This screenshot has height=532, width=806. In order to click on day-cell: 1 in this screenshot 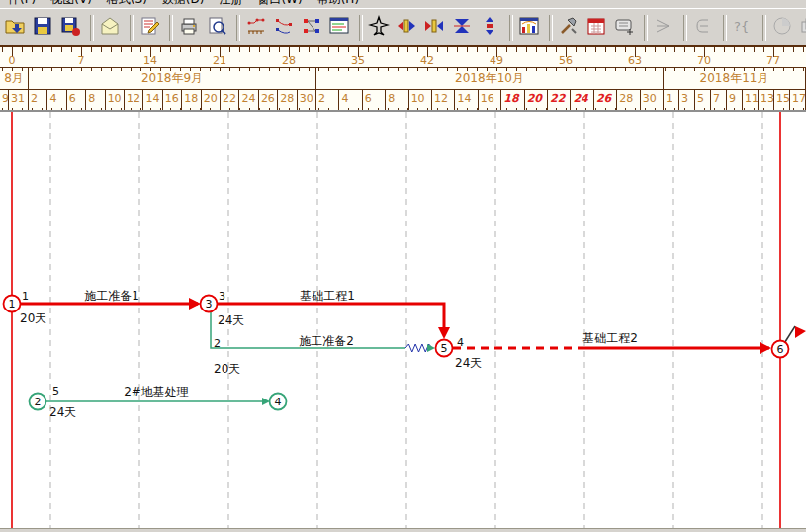, I will do `click(672, 101)`.